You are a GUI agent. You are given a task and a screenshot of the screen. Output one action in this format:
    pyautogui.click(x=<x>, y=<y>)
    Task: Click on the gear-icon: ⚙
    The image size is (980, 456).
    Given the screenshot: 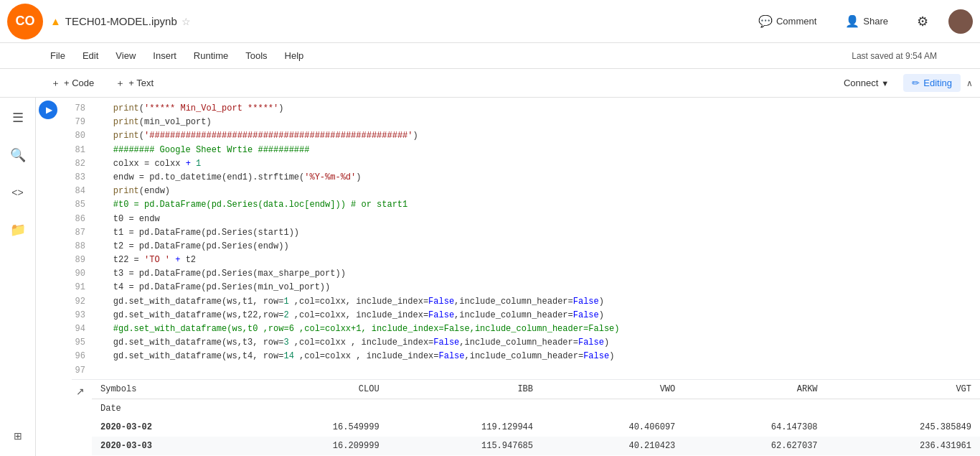 What is the action you would take?
    pyautogui.click(x=923, y=22)
    